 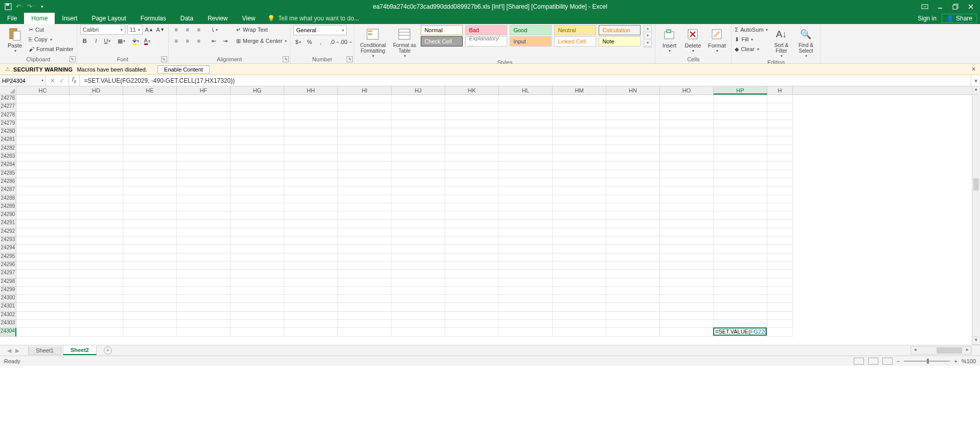 What do you see at coordinates (8, 157) in the screenshot?
I see `row-header: 24283` at bounding box center [8, 157].